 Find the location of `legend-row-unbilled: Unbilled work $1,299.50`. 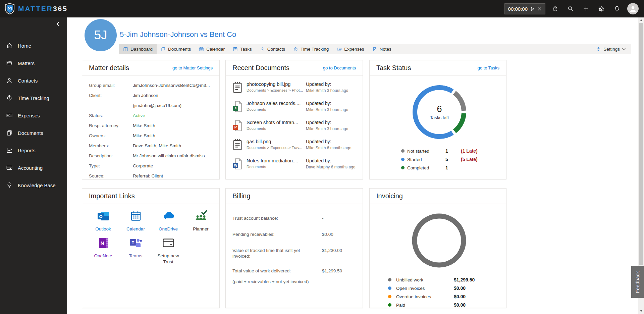

legend-row-unbilled: Unbilled work $1,299.50 is located at coordinates (447, 280).